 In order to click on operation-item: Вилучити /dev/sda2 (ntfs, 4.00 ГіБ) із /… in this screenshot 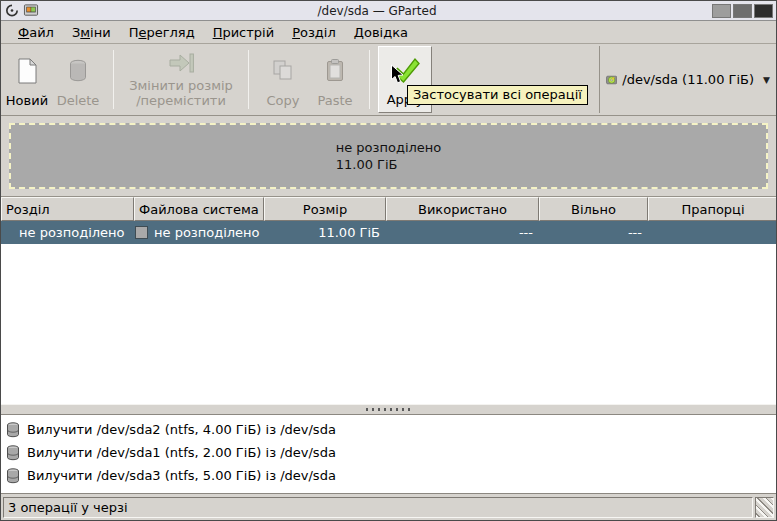, I will do `click(388, 430)`.